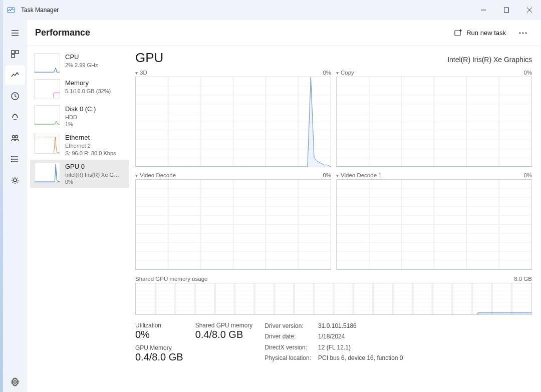 The width and height of the screenshot is (541, 392). Describe the element at coordinates (480, 33) in the screenshot. I see `run-new-task-button: Run new task` at that location.